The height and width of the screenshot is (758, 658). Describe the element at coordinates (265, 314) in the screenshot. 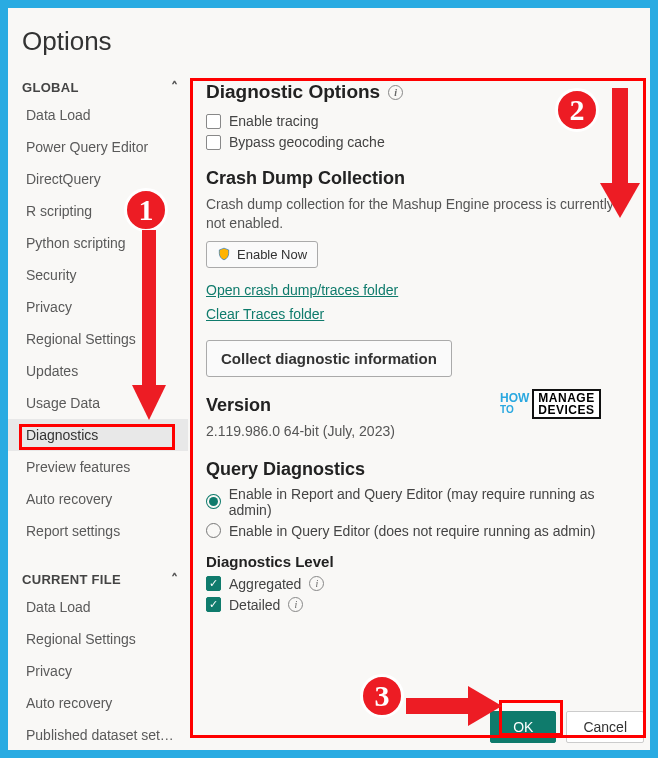

I see `clear-traces-link: Clear Traces folder` at that location.